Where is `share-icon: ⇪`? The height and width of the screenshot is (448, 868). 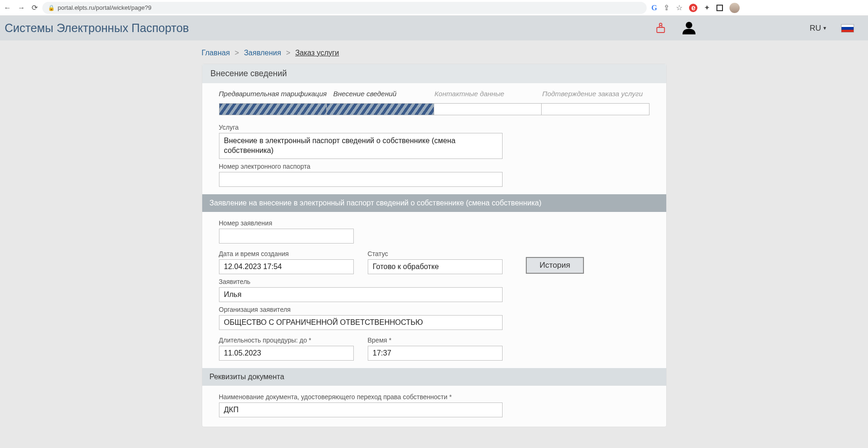 share-icon: ⇪ is located at coordinates (667, 7).